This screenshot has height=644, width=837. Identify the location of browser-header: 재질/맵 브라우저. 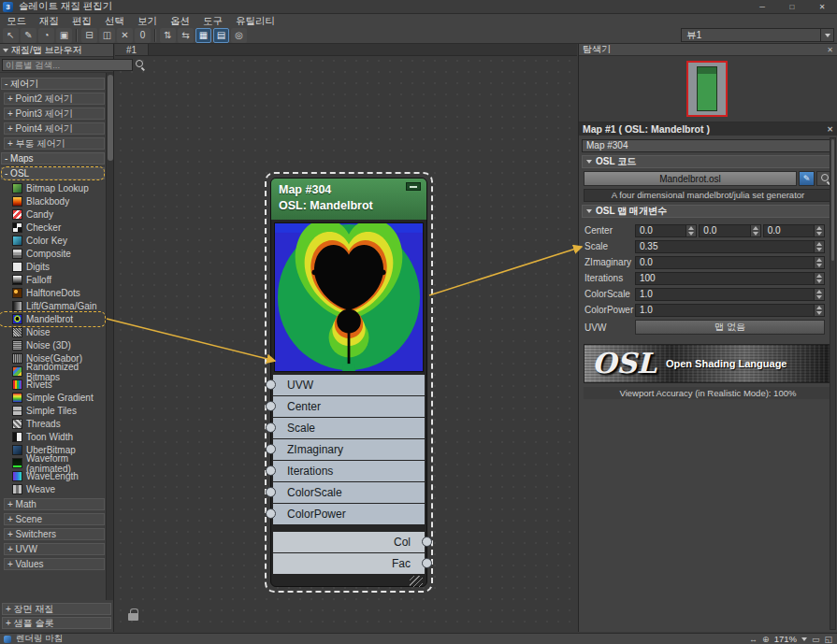
(56, 50).